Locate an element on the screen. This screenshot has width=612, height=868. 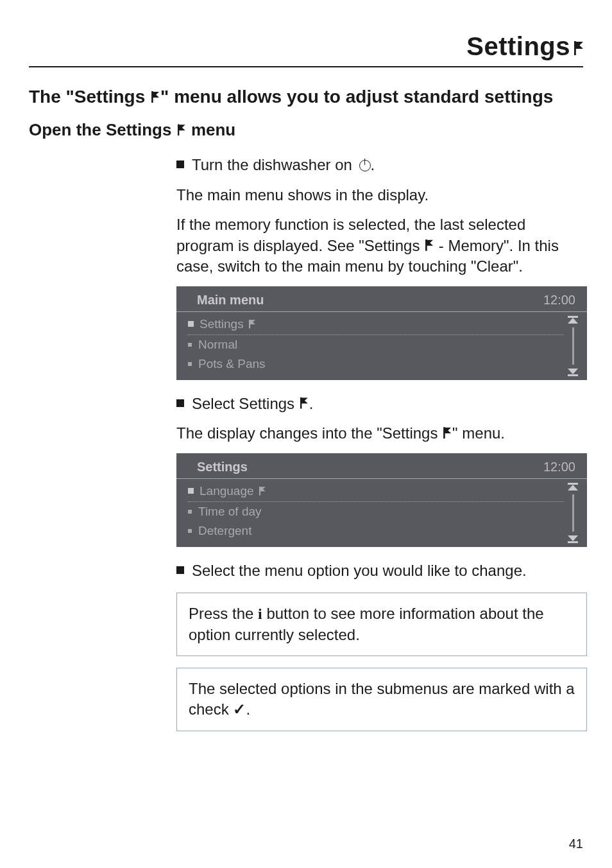
intro-heading: The "Settings " menu allows you to adjus… is located at coordinates (306, 97).